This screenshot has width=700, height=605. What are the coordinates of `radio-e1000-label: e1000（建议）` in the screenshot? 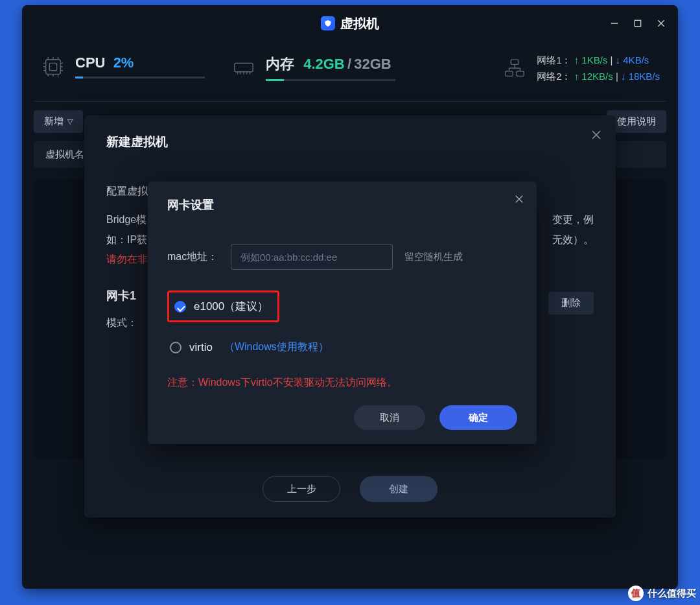 It's located at (231, 306).